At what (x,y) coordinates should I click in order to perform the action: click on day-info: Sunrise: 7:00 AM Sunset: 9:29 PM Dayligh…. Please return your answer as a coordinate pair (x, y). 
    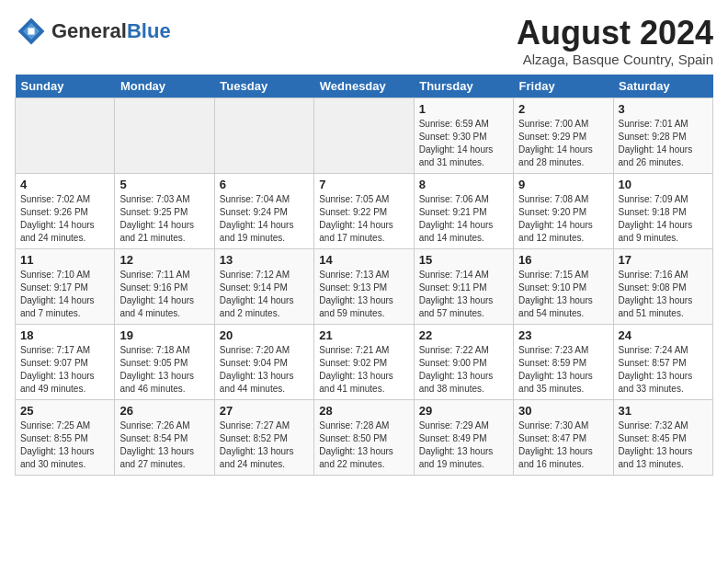
    Looking at the image, I should click on (563, 144).